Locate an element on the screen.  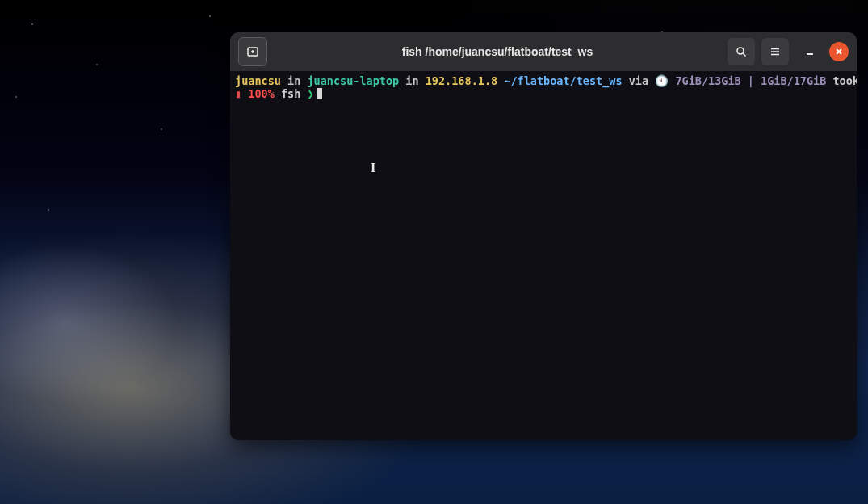
prompt-path: ~/flatboat/test_ws is located at coordinates (563, 81).